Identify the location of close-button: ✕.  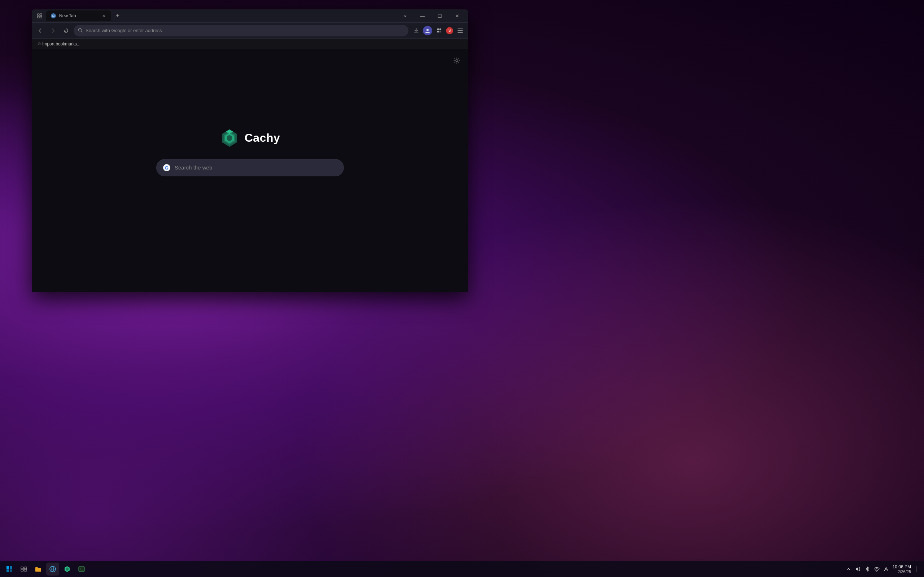
(457, 16).